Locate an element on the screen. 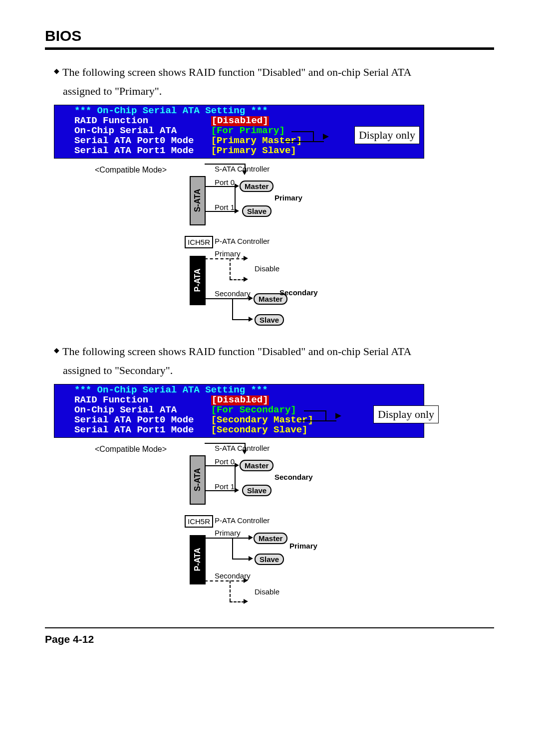 The image size is (539, 756). bios-value: [Primary Slave] is located at coordinates (254, 151).